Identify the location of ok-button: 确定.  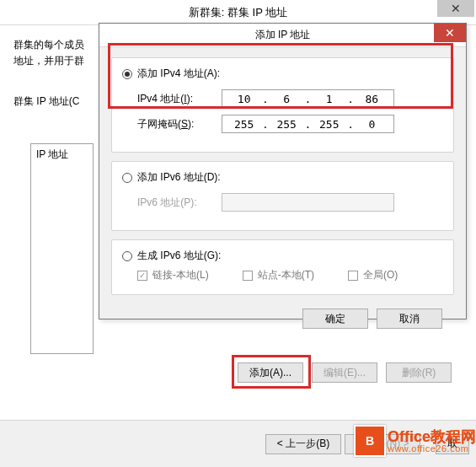
(335, 319).